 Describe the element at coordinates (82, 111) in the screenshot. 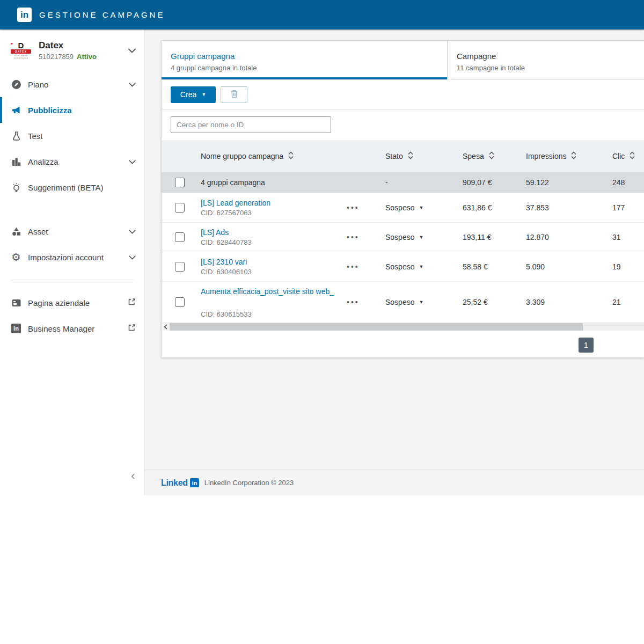

I see `sidebar-item-label: Pubblicizza` at that location.